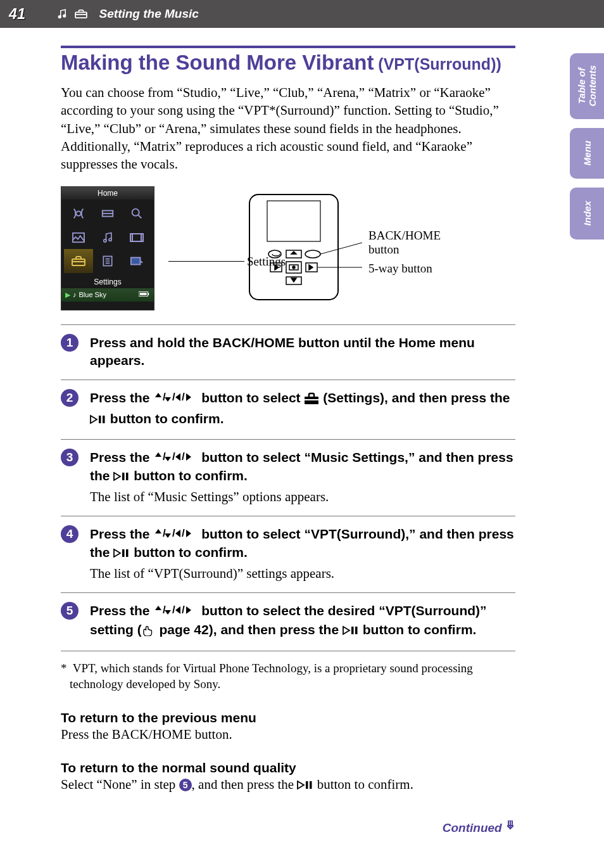 Image resolution: width=604 pixels, height=868 pixels. What do you see at coordinates (437, 64) in the screenshot?
I see `main-heading-sub: (VPT(Surround))` at bounding box center [437, 64].